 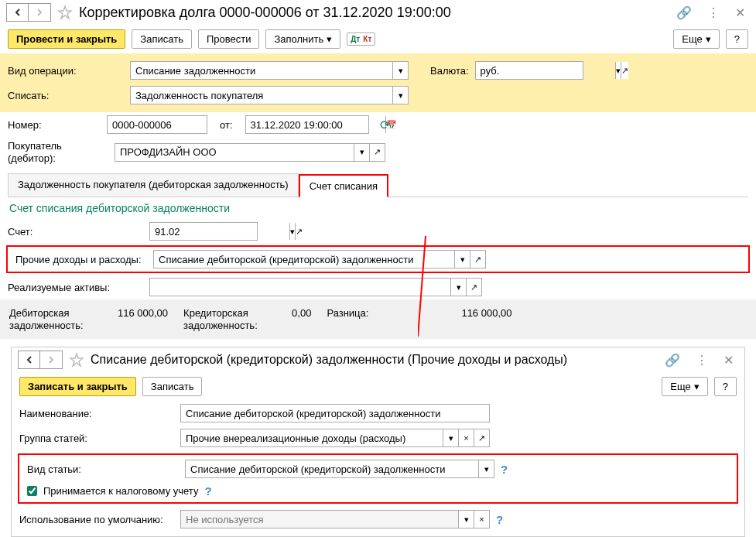 I want to click on yellow-block: Вид операции: ▾ Валюта: ▾ ↗ Списать: ▾, so click(x=378, y=83).